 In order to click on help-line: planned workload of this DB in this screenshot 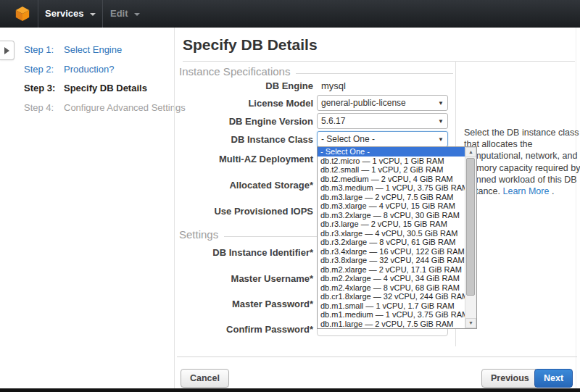, I will do `click(522, 180)`.